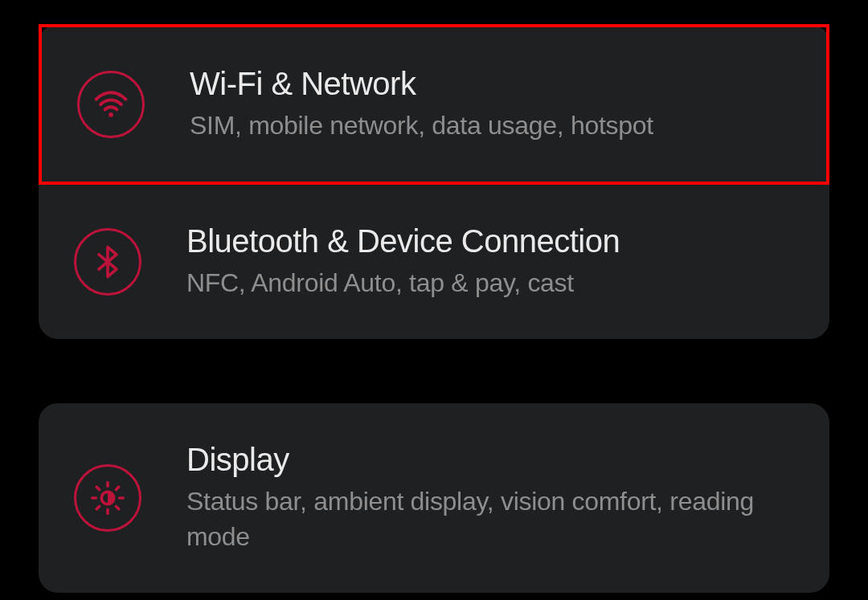  Describe the element at coordinates (490, 519) in the screenshot. I see `settings-item-subtitle: Status bar, ambient display, vision comf…` at that location.